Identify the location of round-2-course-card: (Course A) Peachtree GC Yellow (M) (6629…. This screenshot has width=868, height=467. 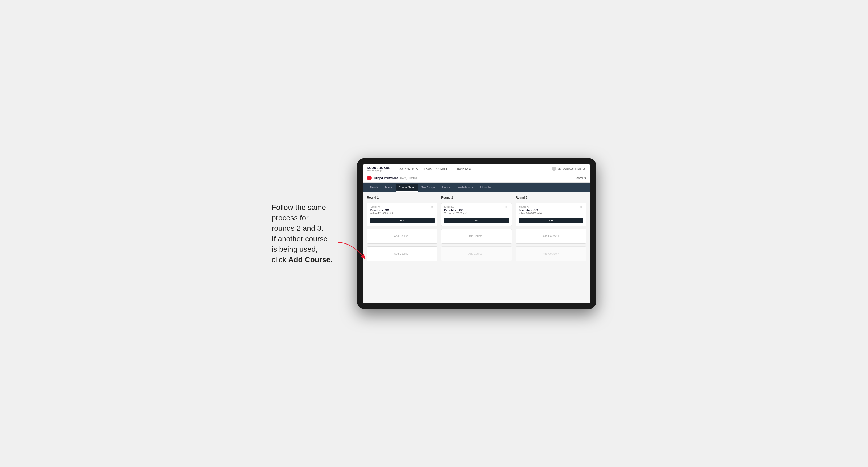
(476, 214).